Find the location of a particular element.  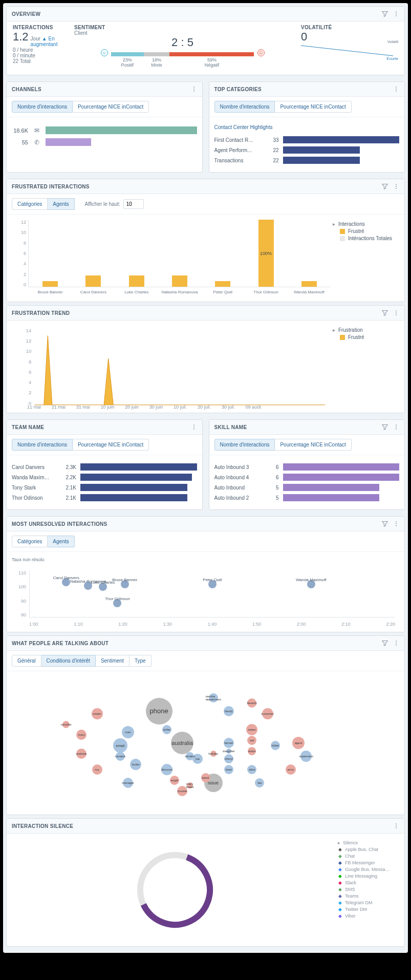

bar-row: Transactions22 is located at coordinates (307, 160).